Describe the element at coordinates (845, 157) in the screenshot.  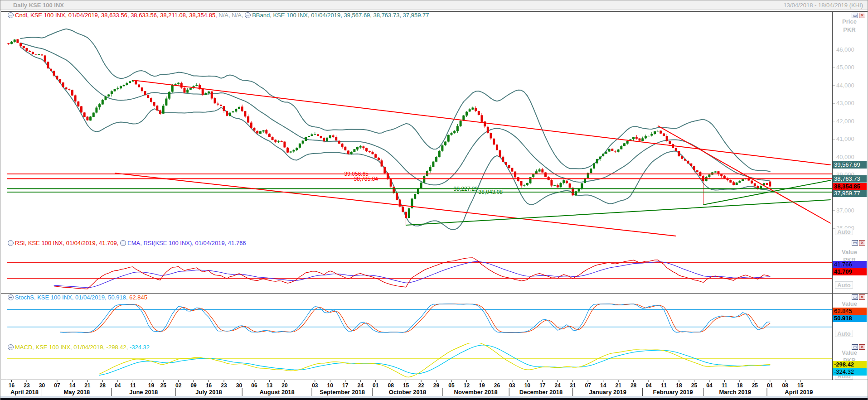
I see `price-tick-label: 40,000` at that location.